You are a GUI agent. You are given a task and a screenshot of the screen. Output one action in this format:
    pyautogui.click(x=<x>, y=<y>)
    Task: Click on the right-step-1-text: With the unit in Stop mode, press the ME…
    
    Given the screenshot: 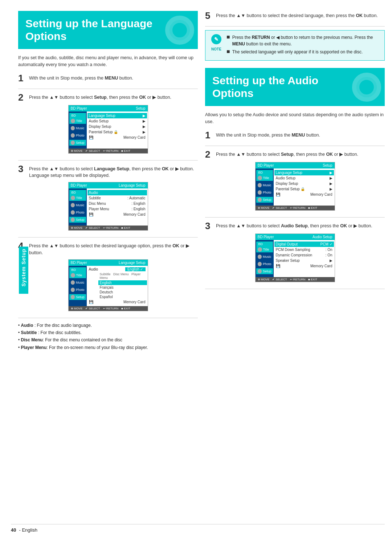 What is the action you would take?
    pyautogui.click(x=268, y=134)
    